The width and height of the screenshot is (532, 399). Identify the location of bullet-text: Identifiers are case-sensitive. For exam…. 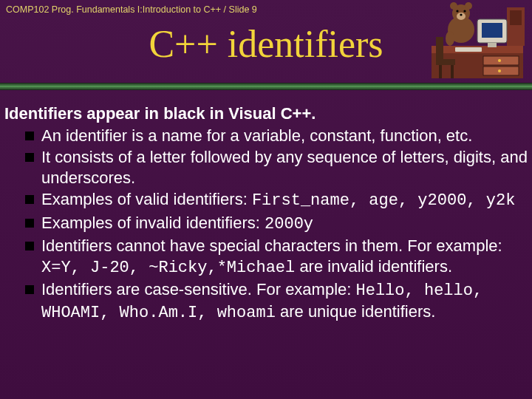
(285, 301).